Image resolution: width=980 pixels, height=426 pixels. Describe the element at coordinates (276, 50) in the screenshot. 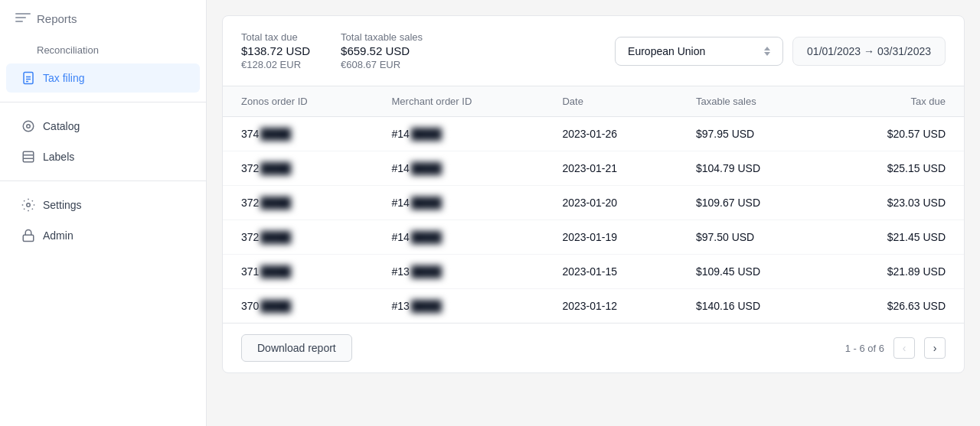

I see `total-tax-due-usd: $138.72 USD` at that location.